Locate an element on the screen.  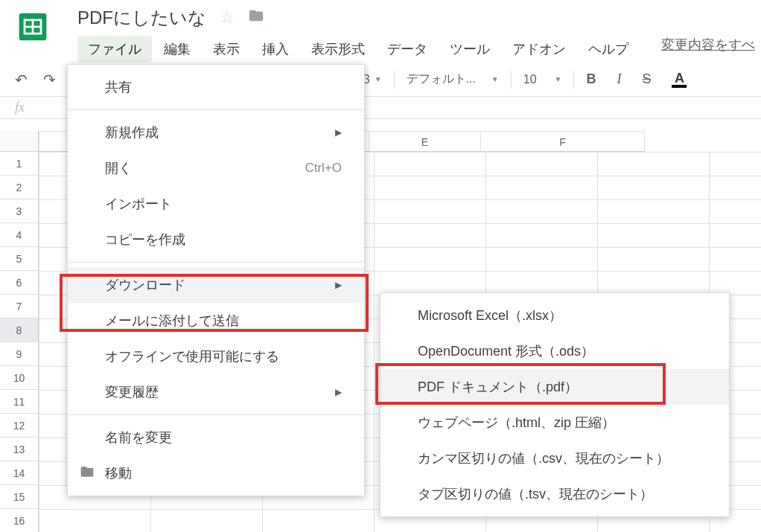
menu-item-share: 共有 is located at coordinates (216, 87).